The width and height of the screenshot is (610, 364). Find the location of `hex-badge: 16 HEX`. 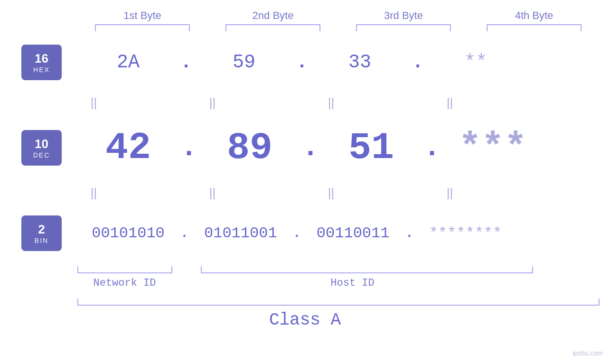

hex-badge: 16 HEX is located at coordinates (42, 63).